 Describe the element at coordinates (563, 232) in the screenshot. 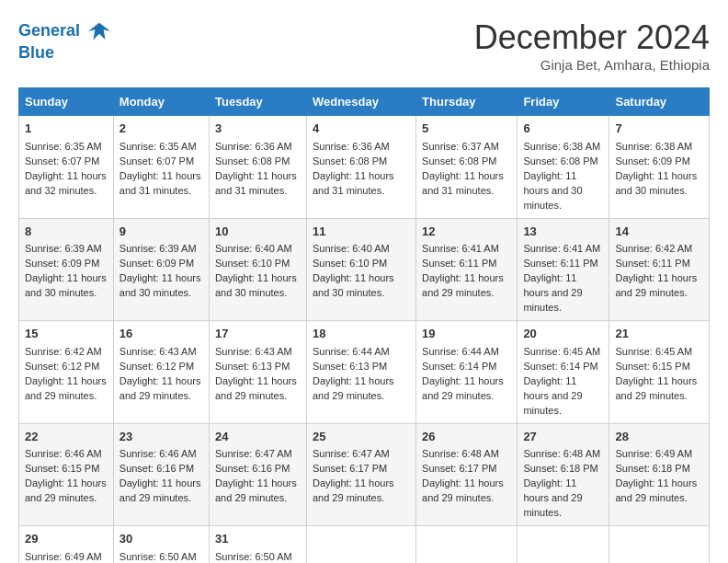

I see `day-number: 13` at that location.